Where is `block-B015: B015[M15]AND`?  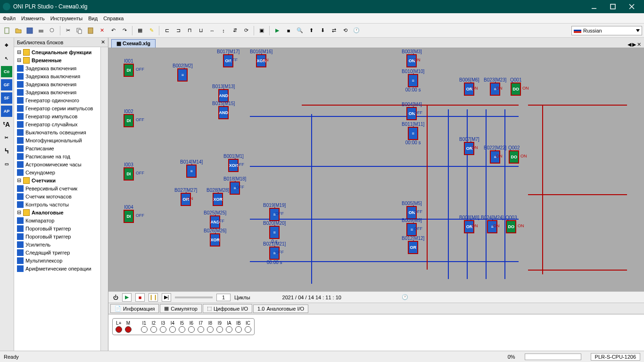 block-B015: B015[M15]AND is located at coordinates (223, 110).